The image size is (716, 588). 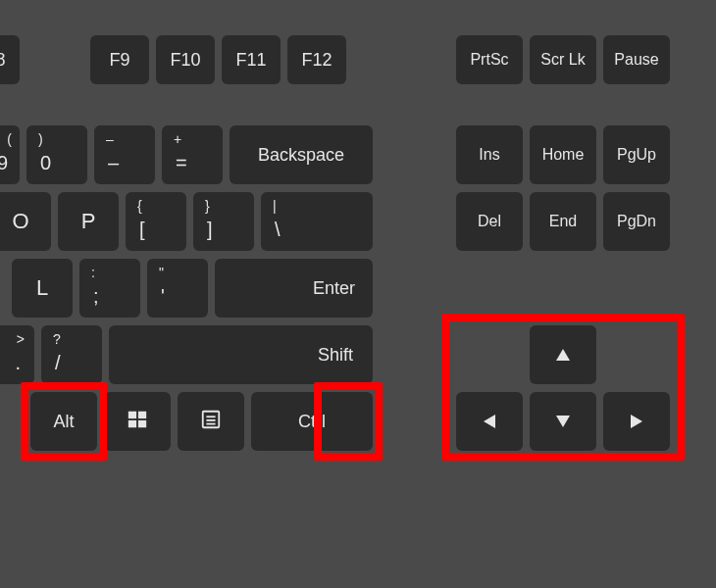 I want to click on key-label: Shift, so click(x=335, y=355).